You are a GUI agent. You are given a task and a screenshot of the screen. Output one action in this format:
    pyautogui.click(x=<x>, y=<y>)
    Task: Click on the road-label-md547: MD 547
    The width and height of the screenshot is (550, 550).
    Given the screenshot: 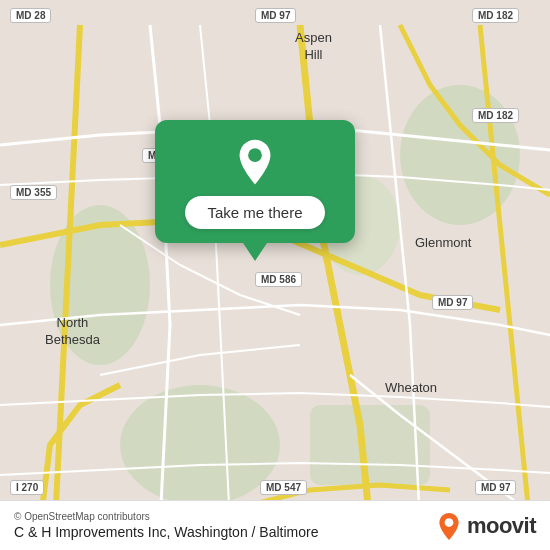 What is the action you would take?
    pyautogui.click(x=284, y=488)
    